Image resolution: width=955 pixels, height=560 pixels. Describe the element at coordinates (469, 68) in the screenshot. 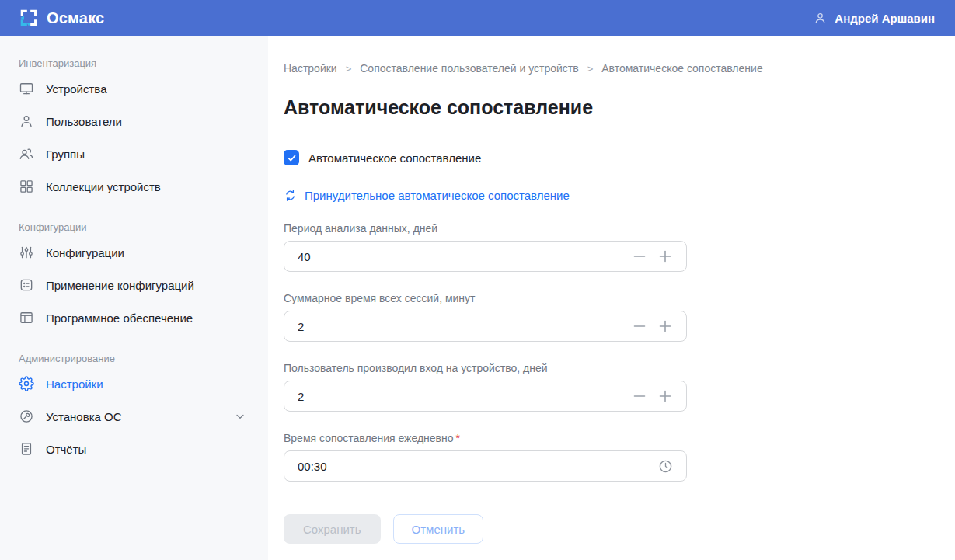

I see `breadcrumb-user-device-mapping: Сопоставление пользователей и устройств` at that location.